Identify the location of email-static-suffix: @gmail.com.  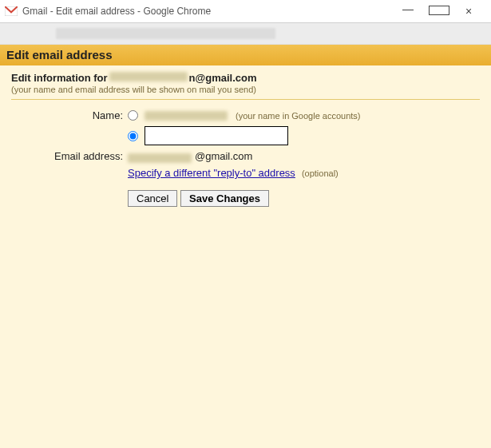
(224, 157).